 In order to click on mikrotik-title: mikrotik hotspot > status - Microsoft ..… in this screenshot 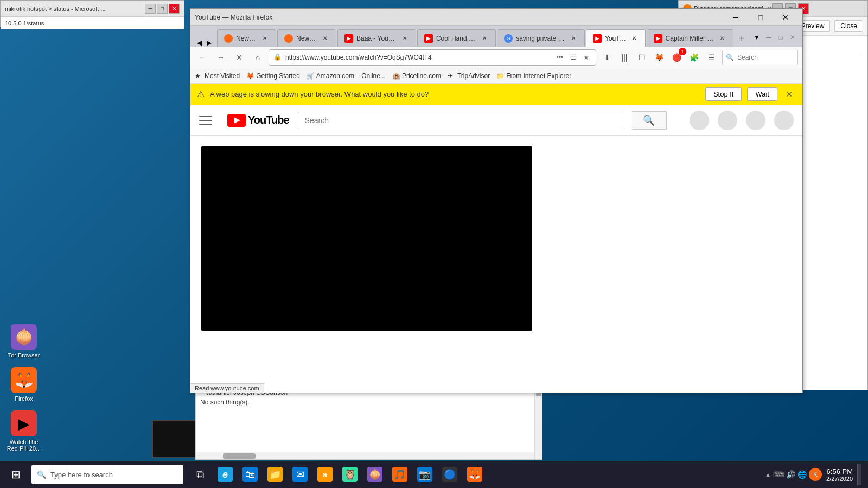, I will do `click(75, 9)`.